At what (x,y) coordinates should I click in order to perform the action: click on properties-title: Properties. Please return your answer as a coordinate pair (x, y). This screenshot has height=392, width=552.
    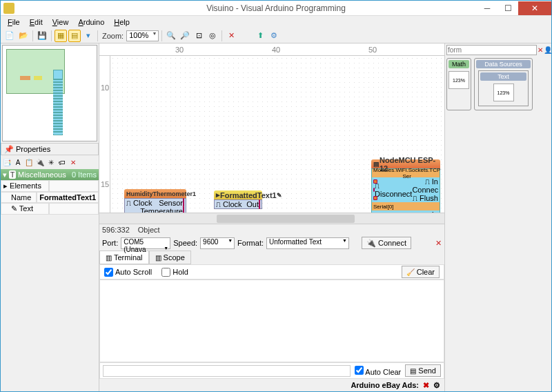
    Looking at the image, I should click on (33, 149).